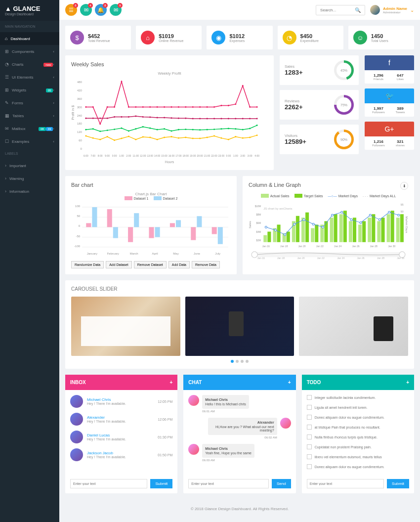 The width and height of the screenshot is (420, 522). Describe the element at coordinates (404, 186) in the screenshot. I see `download-icon: ⬇` at that location.